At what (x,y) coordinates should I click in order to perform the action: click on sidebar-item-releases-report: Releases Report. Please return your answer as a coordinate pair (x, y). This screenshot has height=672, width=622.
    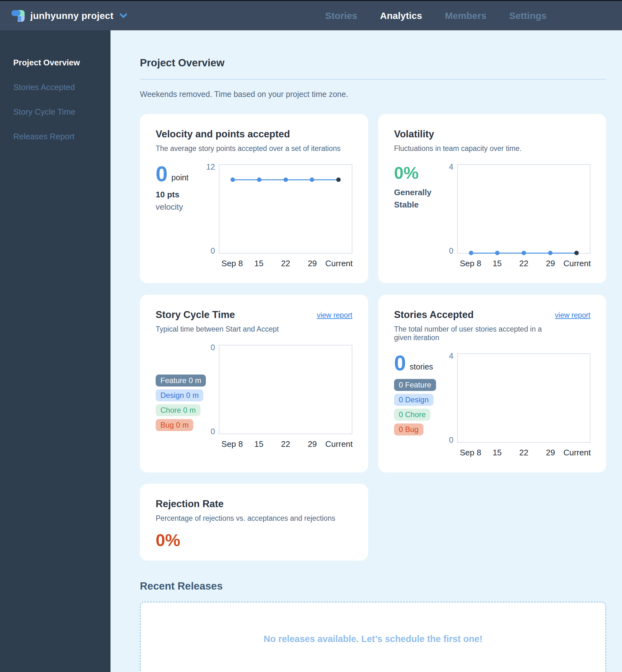
    Looking at the image, I should click on (62, 137).